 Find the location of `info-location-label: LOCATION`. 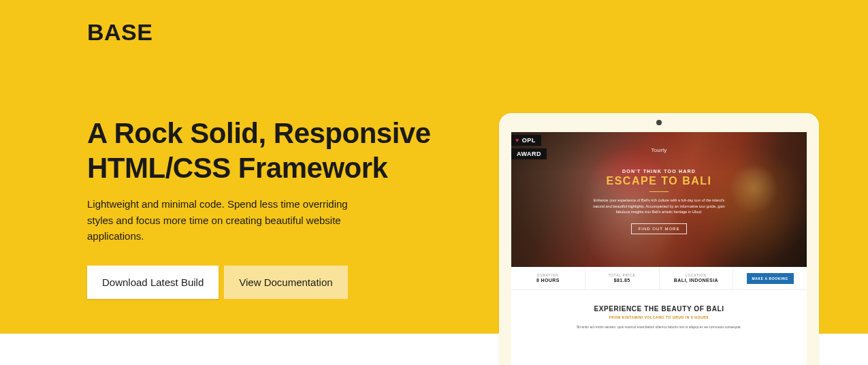

info-location-label: LOCATION is located at coordinates (696, 275).